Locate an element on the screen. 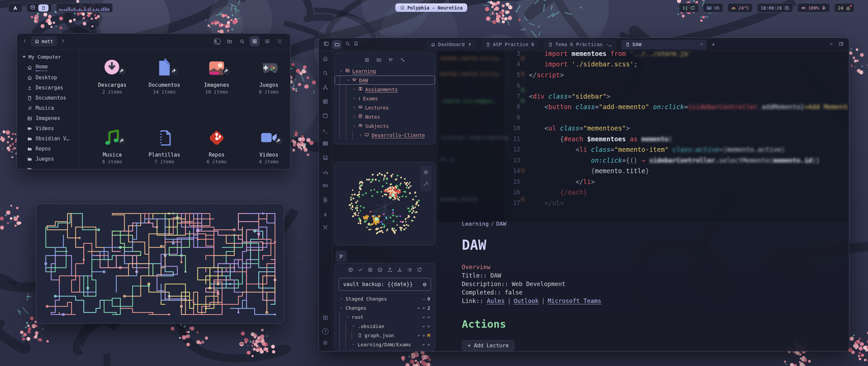  tab-asp-practice-6: ASP Practice 6 is located at coordinates (510, 45).